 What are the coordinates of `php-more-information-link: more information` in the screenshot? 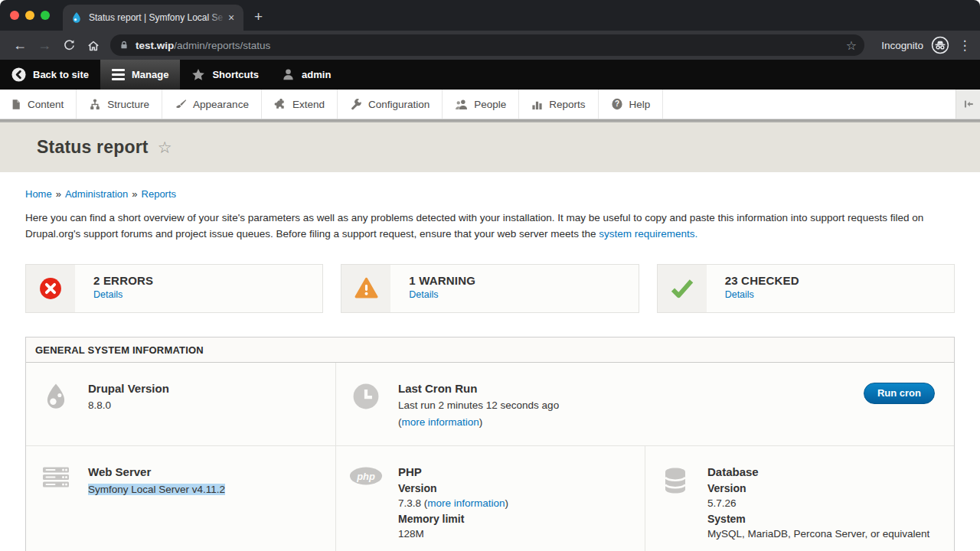 It's located at (466, 504).